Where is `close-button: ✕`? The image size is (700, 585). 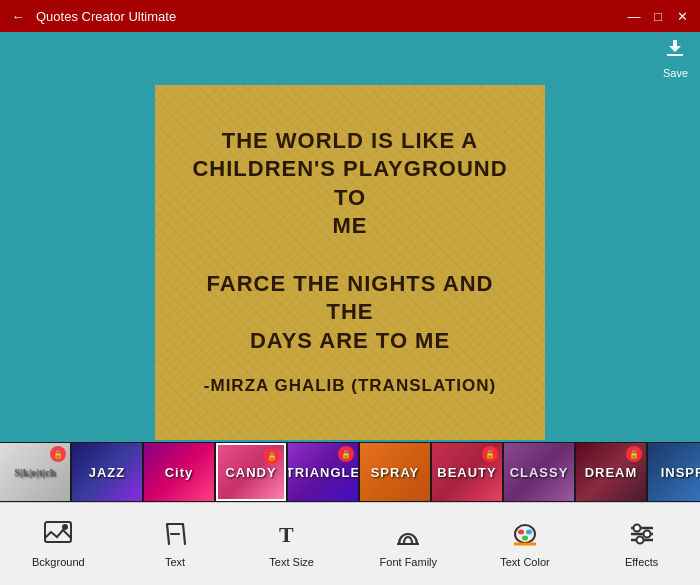 close-button: ✕ is located at coordinates (682, 16).